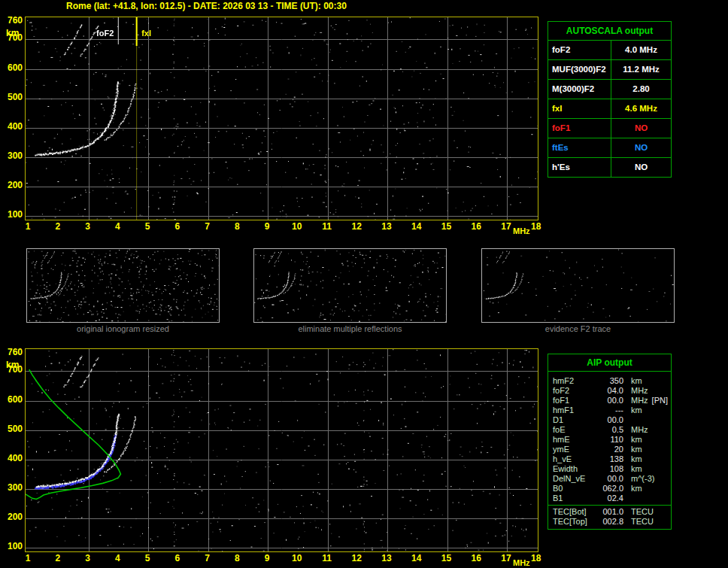  What do you see at coordinates (15, 21) in the screenshot?
I see `y-tick-label: 760` at bounding box center [15, 21].